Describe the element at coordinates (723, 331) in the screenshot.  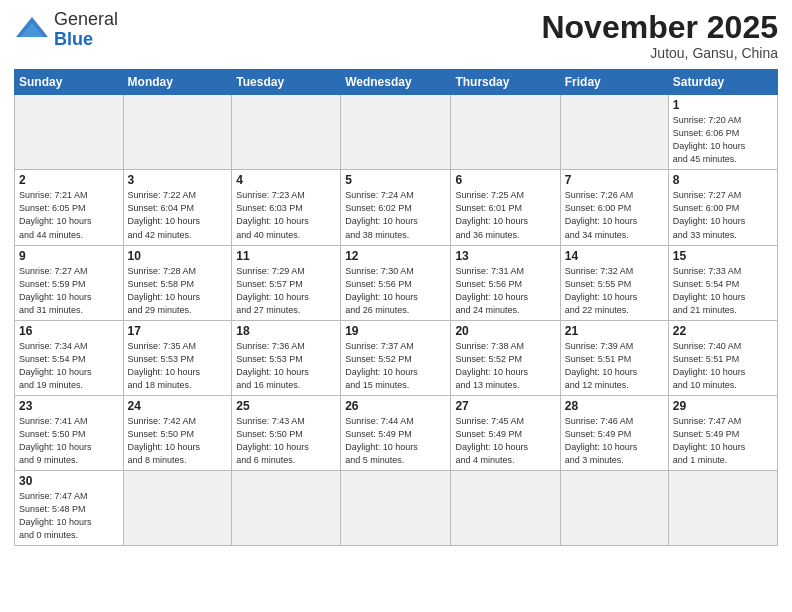
I see `day-number: 22` at that location.